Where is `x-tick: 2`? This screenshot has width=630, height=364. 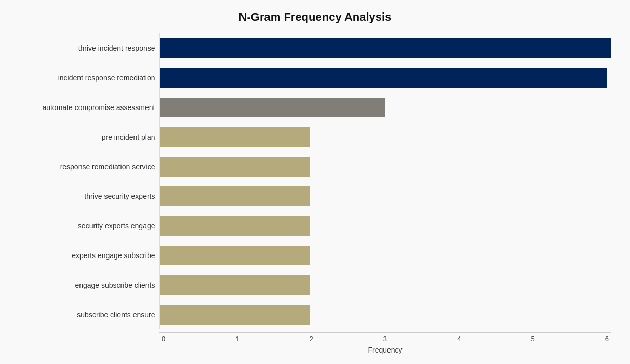
x-tick: 2 is located at coordinates (311, 339).